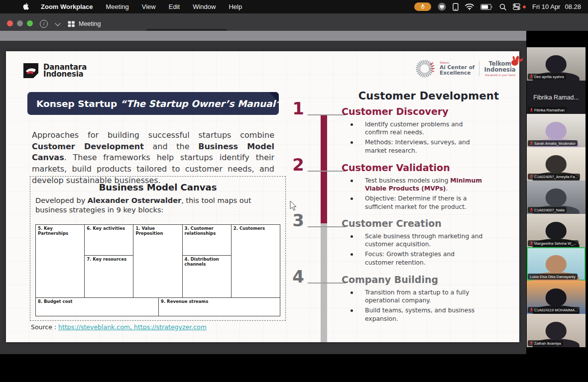 The image size is (588, 382). I want to click on logo-line2: Indonesia, so click(65, 74).